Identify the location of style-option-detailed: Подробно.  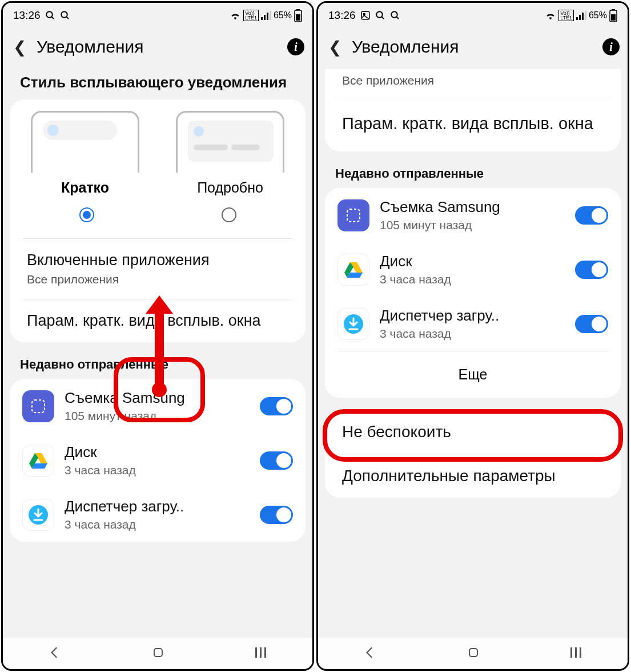
(230, 153).